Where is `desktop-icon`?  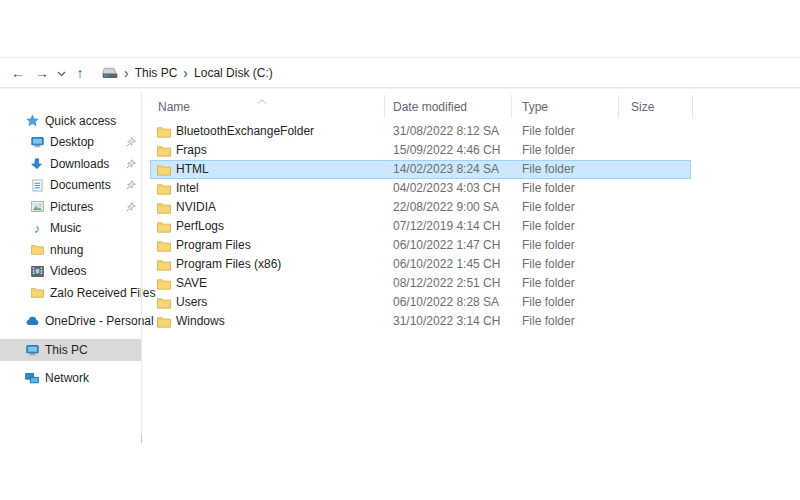
desktop-icon is located at coordinates (37, 142).